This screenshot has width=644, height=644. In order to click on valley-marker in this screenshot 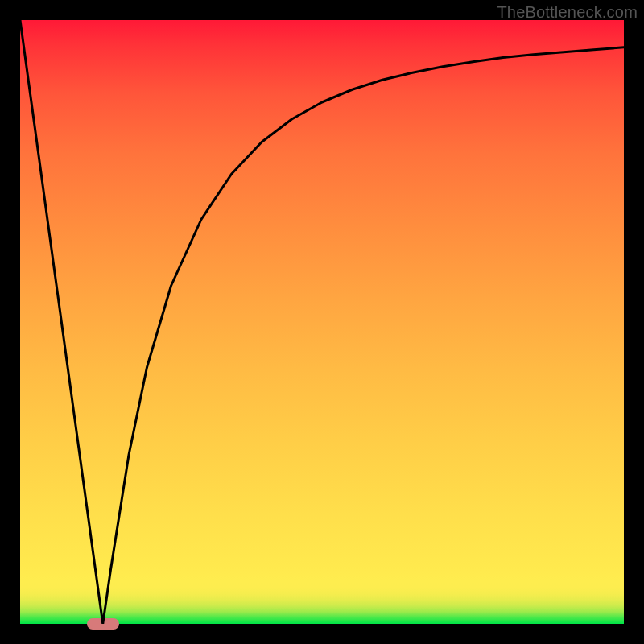, I will do `click(103, 624)`.